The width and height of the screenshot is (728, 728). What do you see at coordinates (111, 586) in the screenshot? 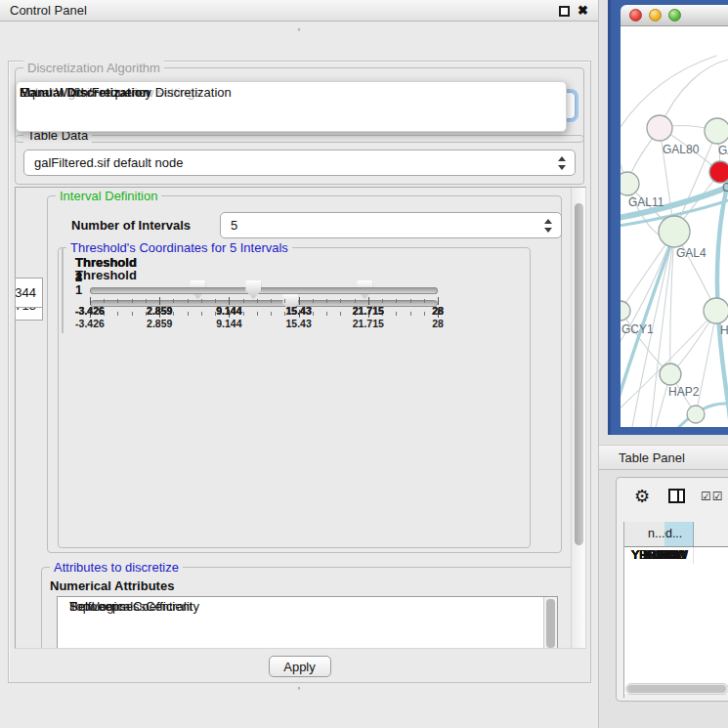
I see `numerical-attributes-label: Numerical Attributes` at bounding box center [111, 586].